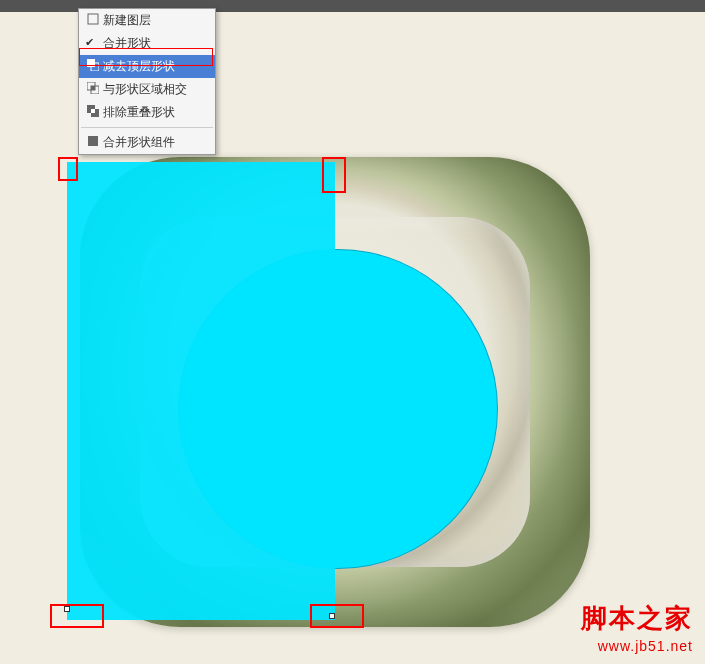  I want to click on anchor-marker-br, so click(337, 616).